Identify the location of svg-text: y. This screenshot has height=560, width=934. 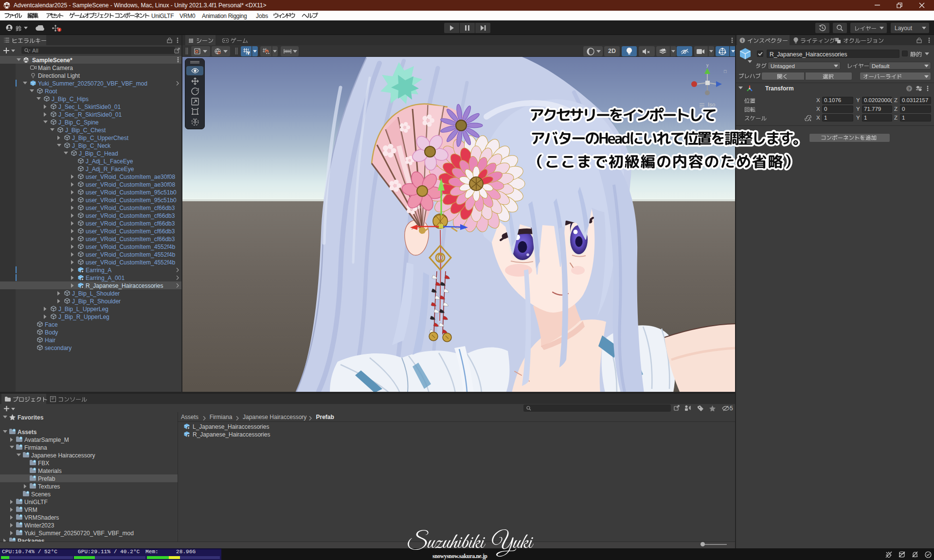
(707, 65).